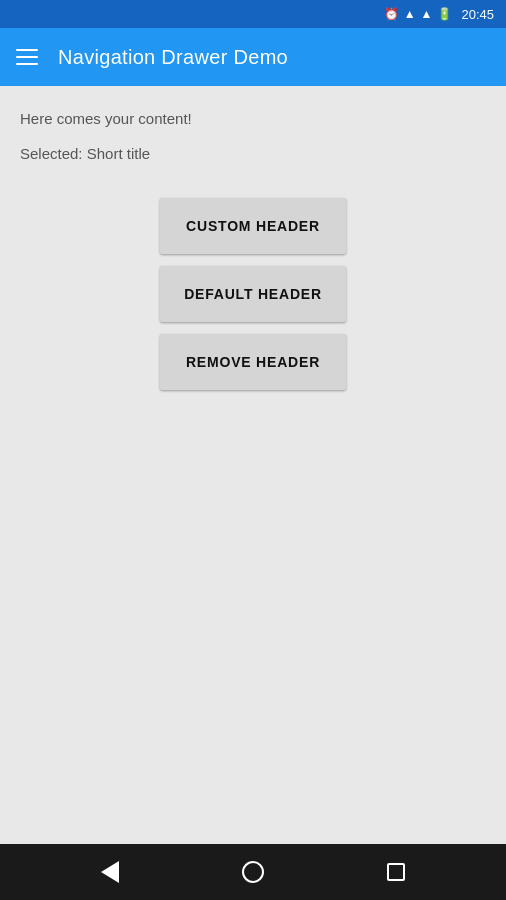  Describe the element at coordinates (396, 872) in the screenshot. I see `recents-button` at that location.